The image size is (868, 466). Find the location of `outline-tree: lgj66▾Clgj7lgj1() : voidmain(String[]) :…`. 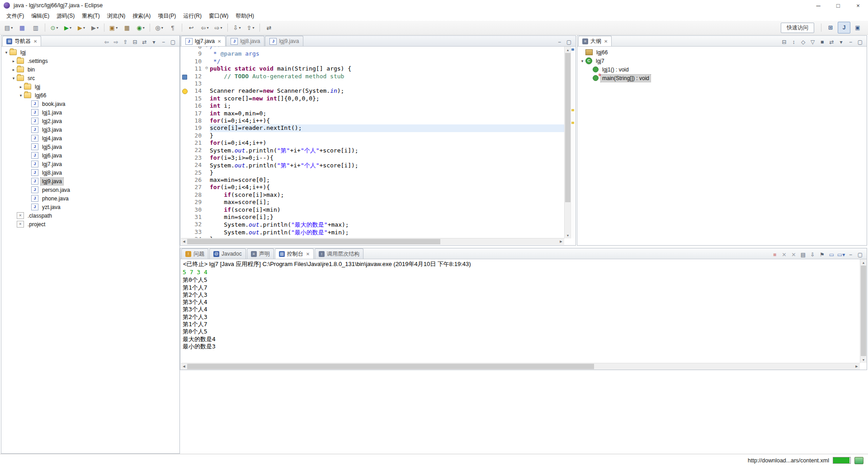

outline-tree: lgj66▾Clgj7lgj1() : voidmain(String[]) :… is located at coordinates (722, 64).